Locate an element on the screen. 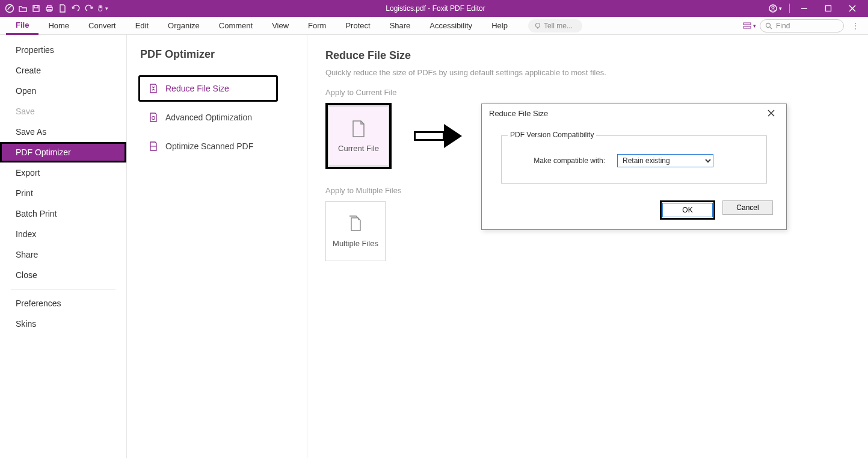 Image resolution: width=868 pixels, height=458 pixels. tab-form: Form is located at coordinates (317, 26).